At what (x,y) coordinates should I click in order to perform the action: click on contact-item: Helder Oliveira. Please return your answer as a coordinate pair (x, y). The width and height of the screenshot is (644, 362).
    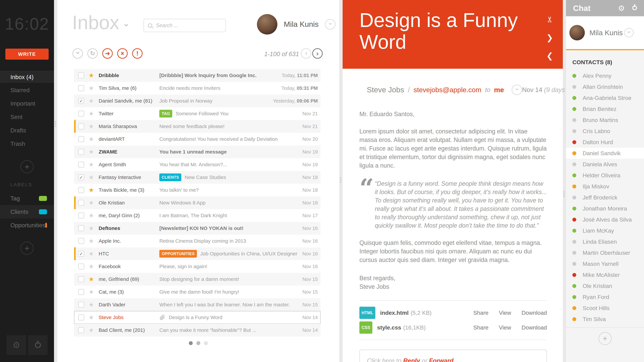
    Looking at the image, I should click on (605, 175).